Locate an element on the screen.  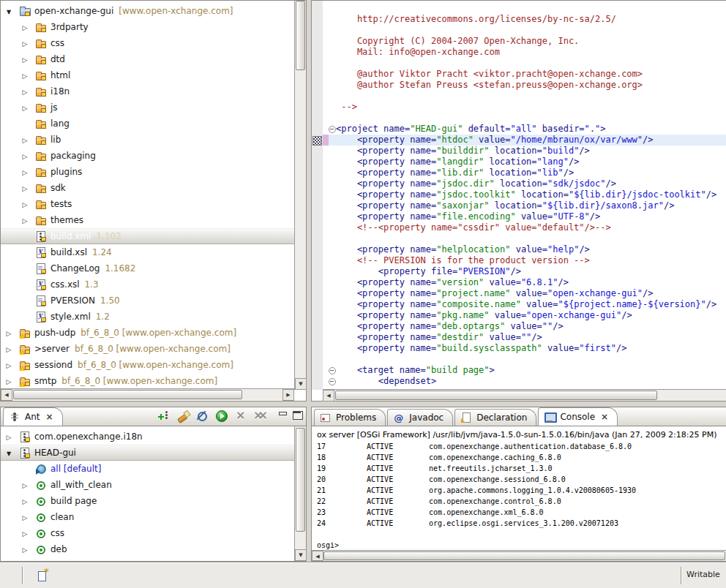
maximize-icon is located at coordinates (297, 415).